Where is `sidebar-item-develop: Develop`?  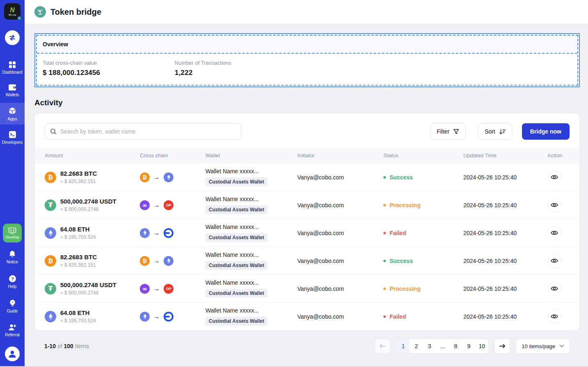 sidebar-item-develop: Develop is located at coordinates (12, 233).